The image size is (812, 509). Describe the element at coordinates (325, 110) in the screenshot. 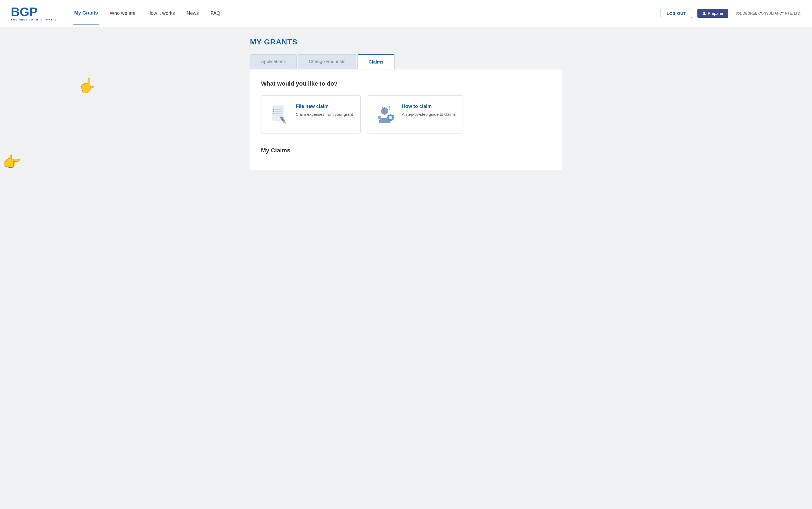

I see `file-new-claim-text: File new claim Claim expenses from your …` at that location.